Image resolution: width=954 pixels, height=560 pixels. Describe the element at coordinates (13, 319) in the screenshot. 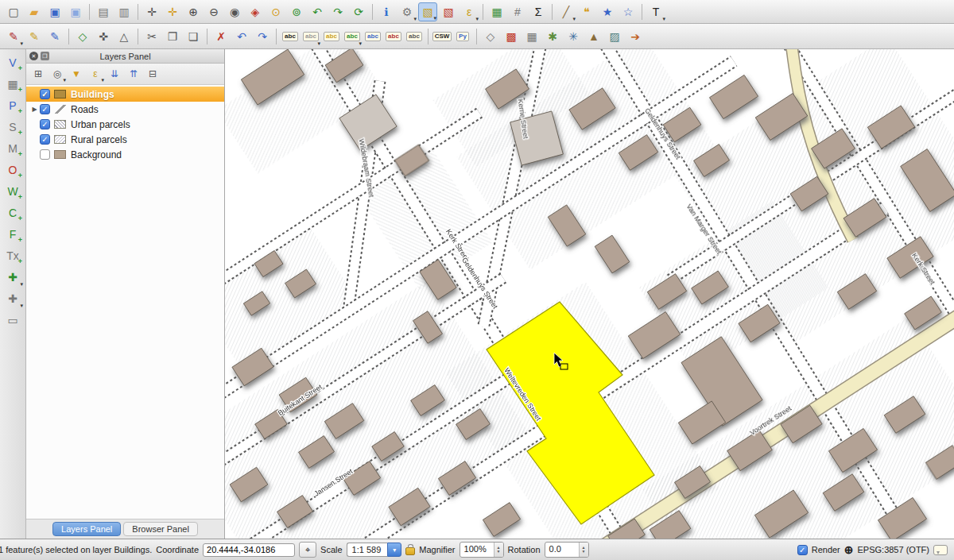

I see `add-layer-definition: ▭` at that location.